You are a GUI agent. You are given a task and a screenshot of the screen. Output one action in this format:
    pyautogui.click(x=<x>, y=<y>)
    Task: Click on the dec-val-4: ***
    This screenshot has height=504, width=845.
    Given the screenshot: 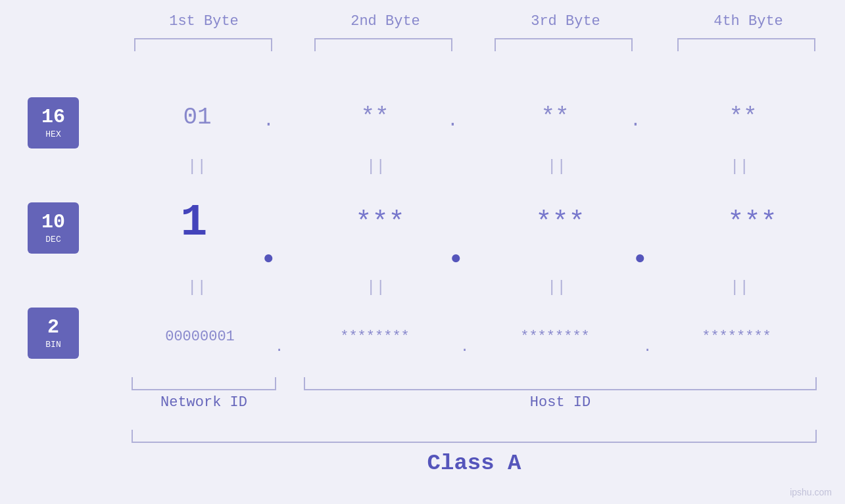 What is the action you would take?
    pyautogui.click(x=752, y=223)
    